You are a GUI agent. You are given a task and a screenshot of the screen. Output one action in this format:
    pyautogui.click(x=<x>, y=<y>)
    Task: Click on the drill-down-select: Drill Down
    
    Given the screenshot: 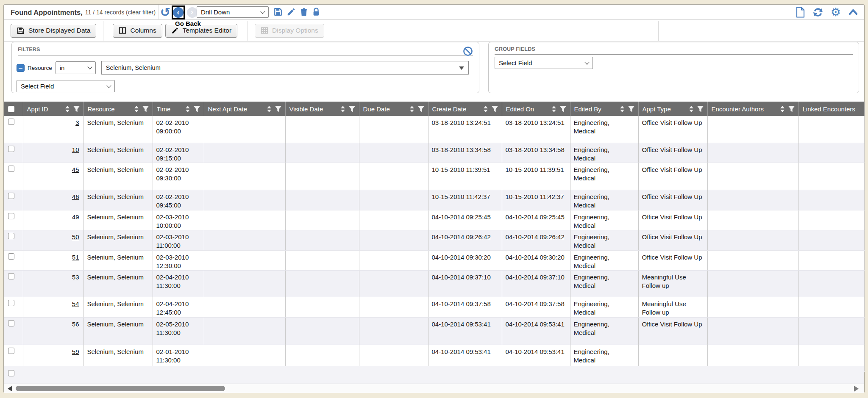 What is the action you would take?
    pyautogui.click(x=233, y=12)
    